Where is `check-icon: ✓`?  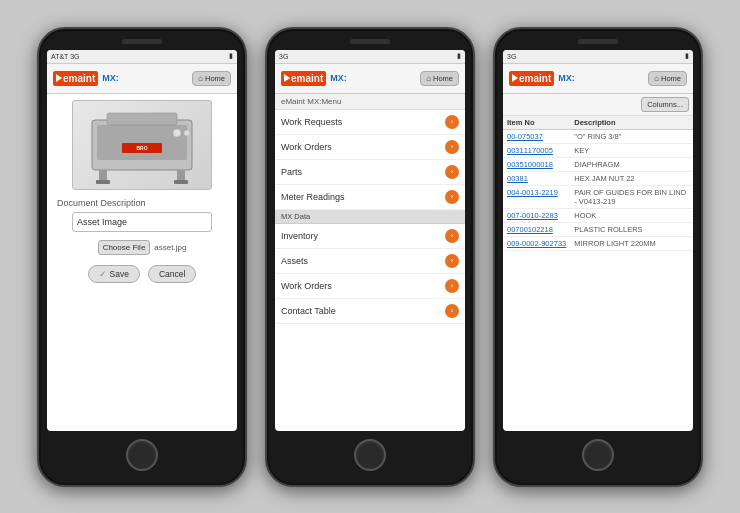
check-icon: ✓ is located at coordinates (103, 274).